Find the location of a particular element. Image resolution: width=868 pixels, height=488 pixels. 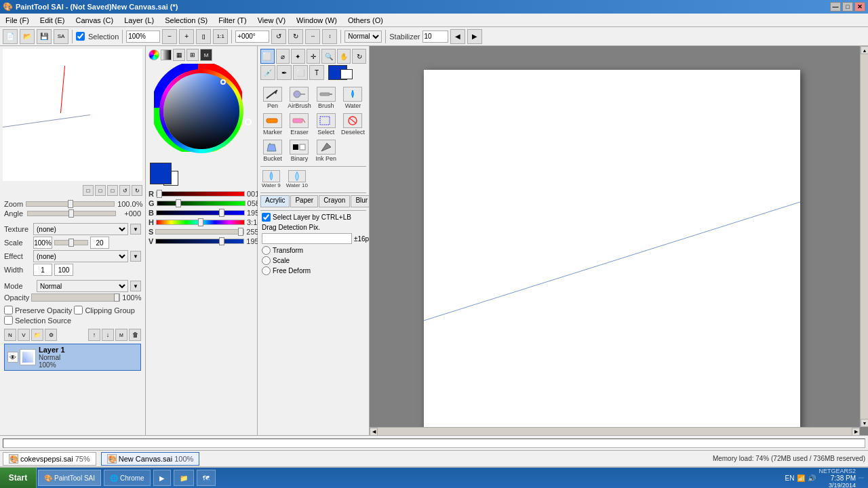

b-slider is located at coordinates (201, 213).